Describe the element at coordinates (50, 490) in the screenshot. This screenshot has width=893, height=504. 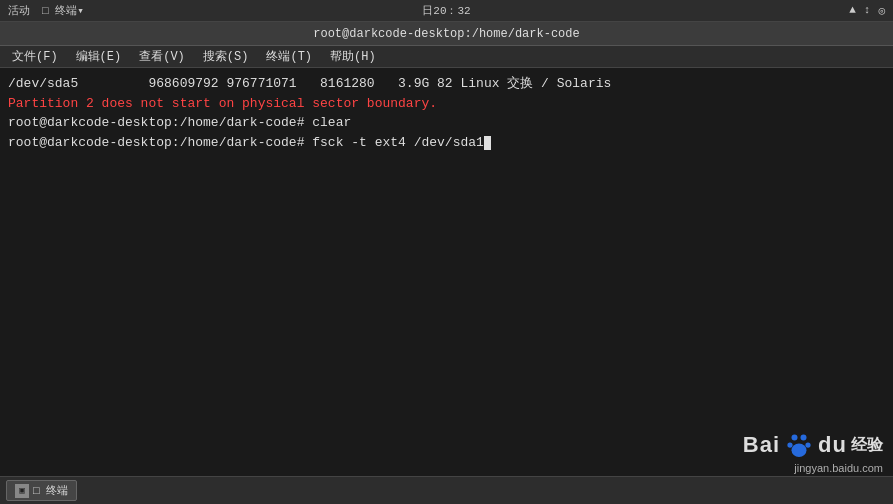
I see `taskbar-window-label: □ 终端` at that location.